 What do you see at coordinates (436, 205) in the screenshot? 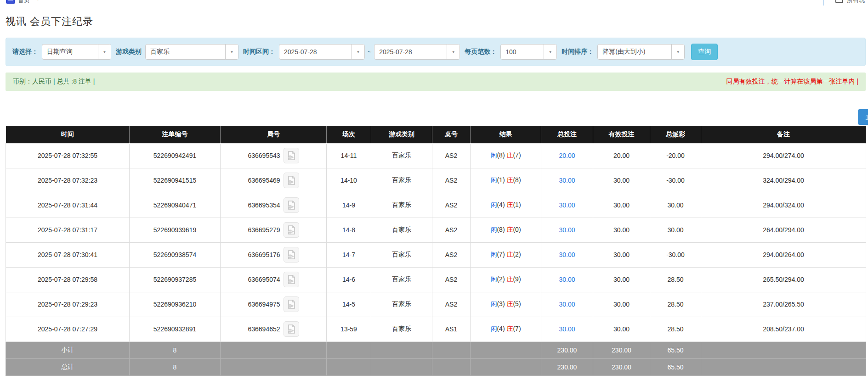
I see `table-row: 2025-07-28 07:31:44522690940471636695354…` at bounding box center [436, 205].